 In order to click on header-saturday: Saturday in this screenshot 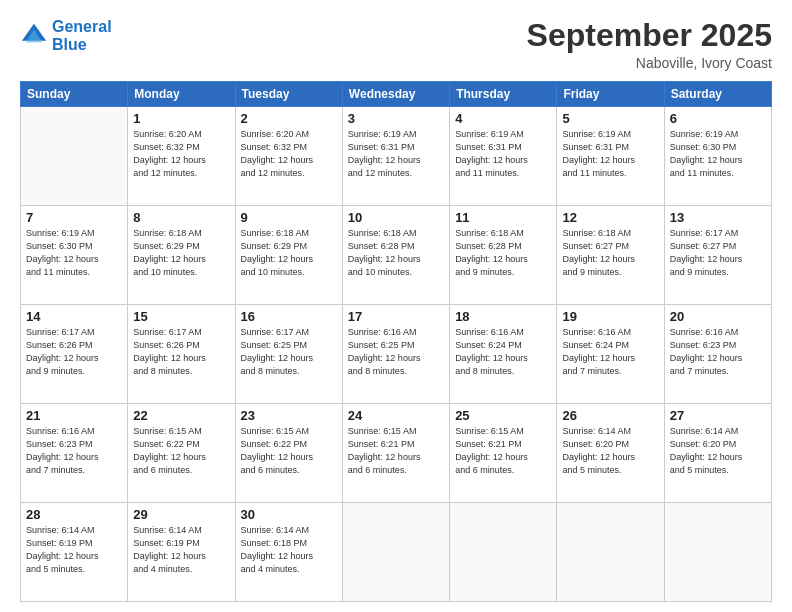, I will do `click(718, 94)`.